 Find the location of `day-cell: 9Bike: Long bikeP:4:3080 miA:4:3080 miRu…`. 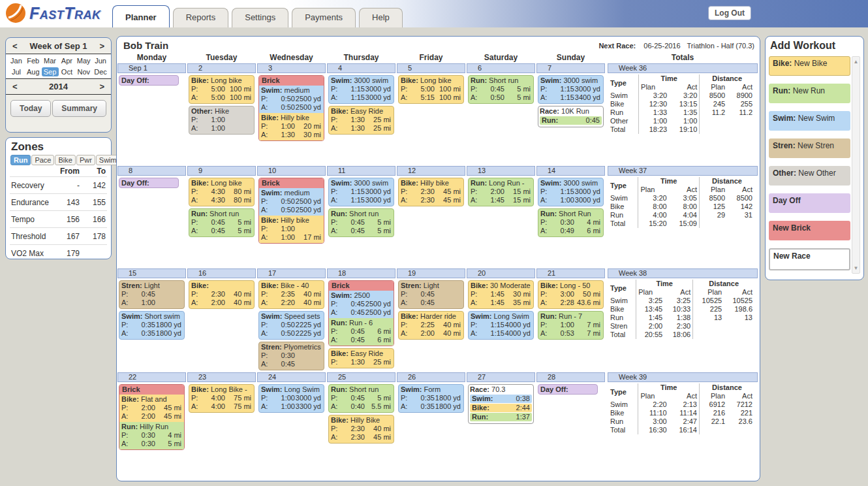

day-cell: 9Bike: Long bikeP:4:3080 miA:4:3080 miRu… is located at coordinates (222, 202).